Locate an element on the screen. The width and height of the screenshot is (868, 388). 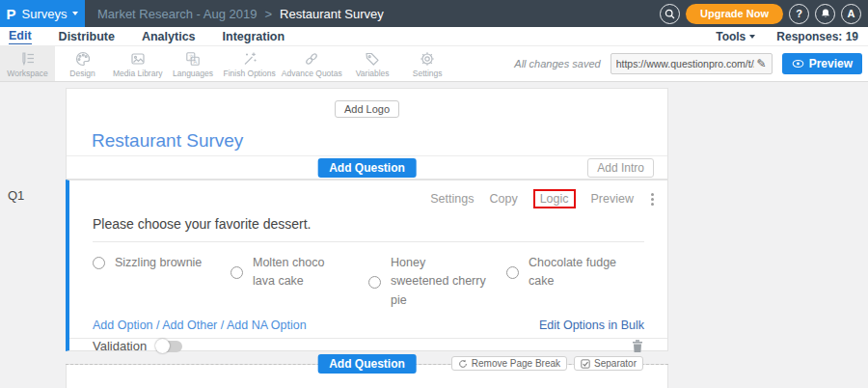
notifications-bell-icon is located at coordinates (826, 14).